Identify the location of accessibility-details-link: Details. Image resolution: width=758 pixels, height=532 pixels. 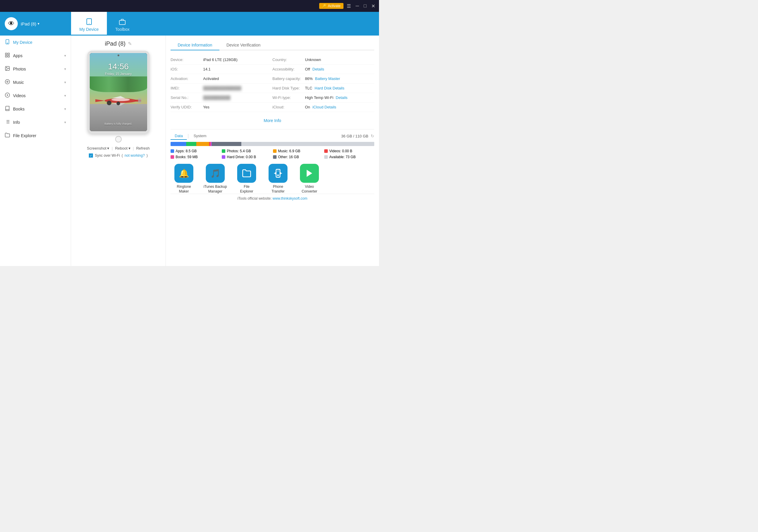
(318, 69).